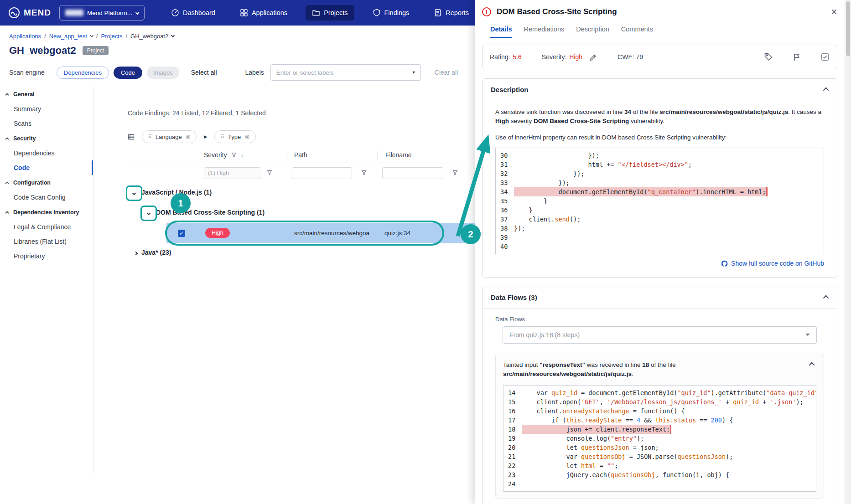  I want to click on page-scrollbar, so click(848, 252).